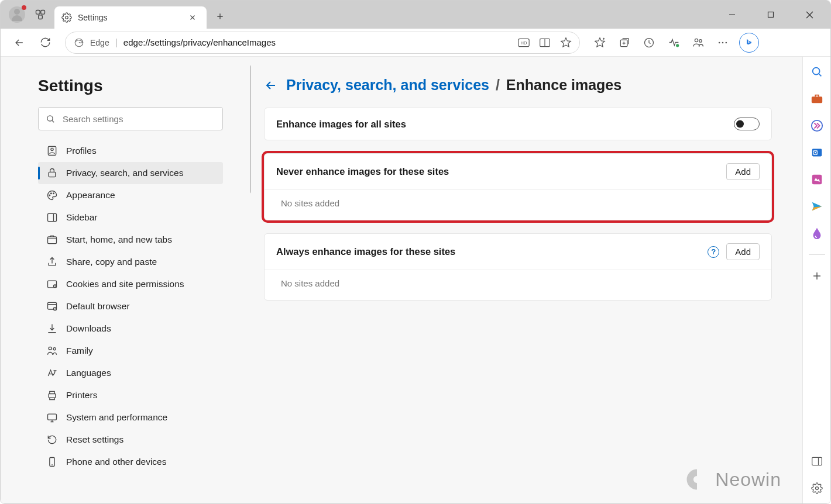 Image resolution: width=831 pixels, height=504 pixels. I want to click on nav-family: Family, so click(131, 351).